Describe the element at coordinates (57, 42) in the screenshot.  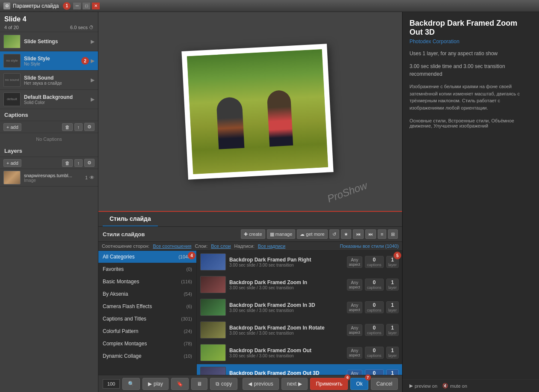
I see `slide-settings-label: Slide Settings` at that location.